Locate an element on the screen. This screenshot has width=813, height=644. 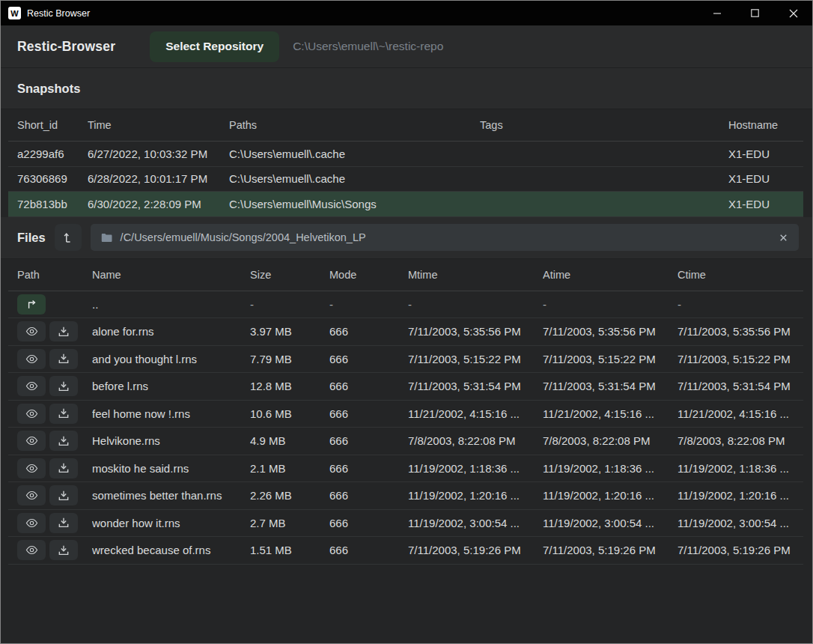
header-bar: Restic-Browser Select Repository C:\User… is located at coordinates (406, 46).